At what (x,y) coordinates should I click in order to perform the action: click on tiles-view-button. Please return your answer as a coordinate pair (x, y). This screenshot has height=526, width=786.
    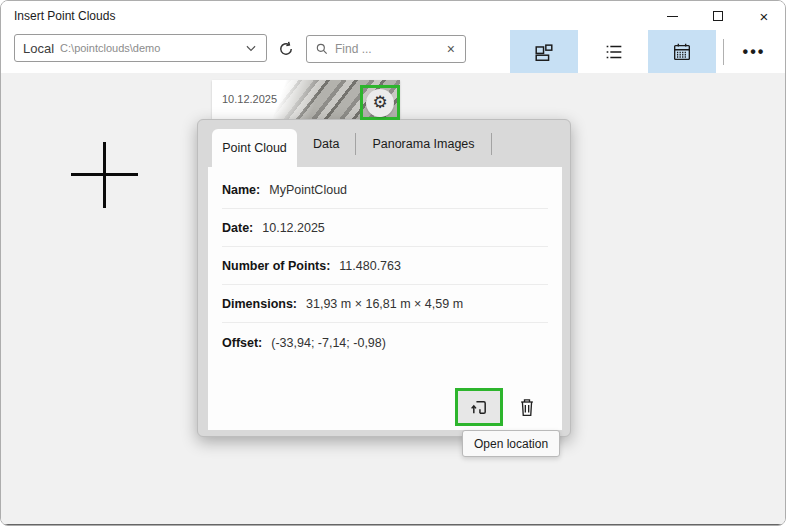
    Looking at the image, I should click on (544, 52).